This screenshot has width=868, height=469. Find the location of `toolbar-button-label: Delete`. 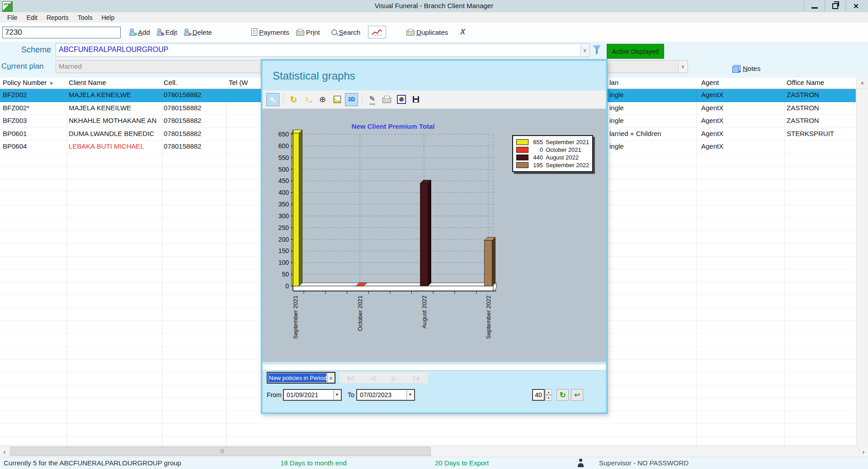

toolbar-button-label: Delete is located at coordinates (203, 33).